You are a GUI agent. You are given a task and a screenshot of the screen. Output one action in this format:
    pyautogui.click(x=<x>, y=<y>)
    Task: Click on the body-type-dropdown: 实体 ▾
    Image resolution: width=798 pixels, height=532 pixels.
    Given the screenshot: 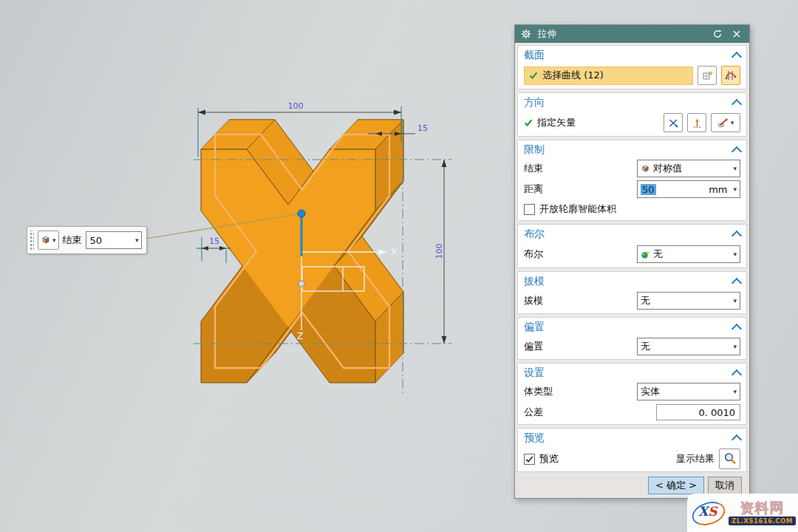 What is the action you would take?
    pyautogui.click(x=689, y=392)
    